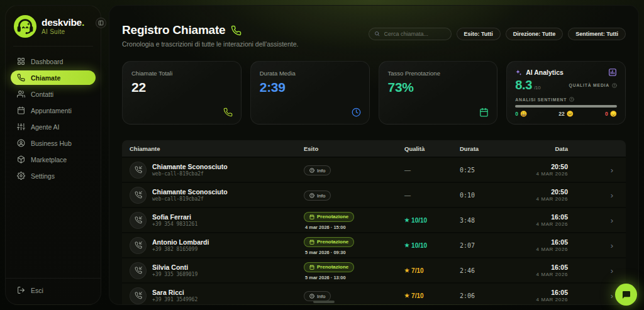 The width and height of the screenshot is (644, 310). What do you see at coordinates (324, 302) in the screenshot?
I see `horizontal-scrollbar-thumb` at bounding box center [324, 302].